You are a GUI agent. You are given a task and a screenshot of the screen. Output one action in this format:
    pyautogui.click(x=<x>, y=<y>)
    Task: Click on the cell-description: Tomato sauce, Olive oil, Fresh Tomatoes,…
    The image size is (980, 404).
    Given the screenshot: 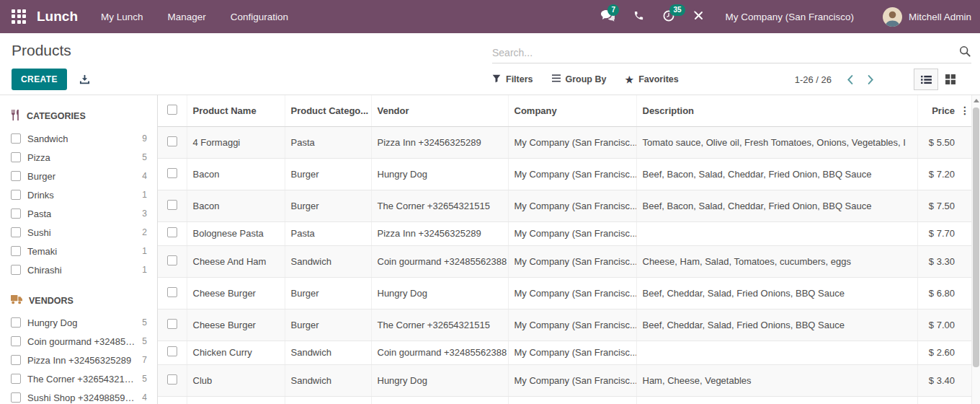 What is the action you would take?
    pyautogui.click(x=777, y=142)
    